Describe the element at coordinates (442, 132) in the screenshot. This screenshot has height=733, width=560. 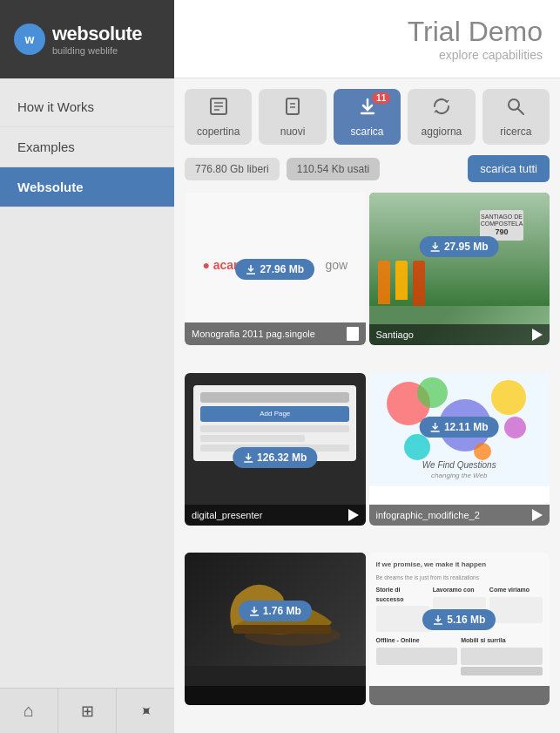
I see `aggiorna-label: aggiorna` at that location.